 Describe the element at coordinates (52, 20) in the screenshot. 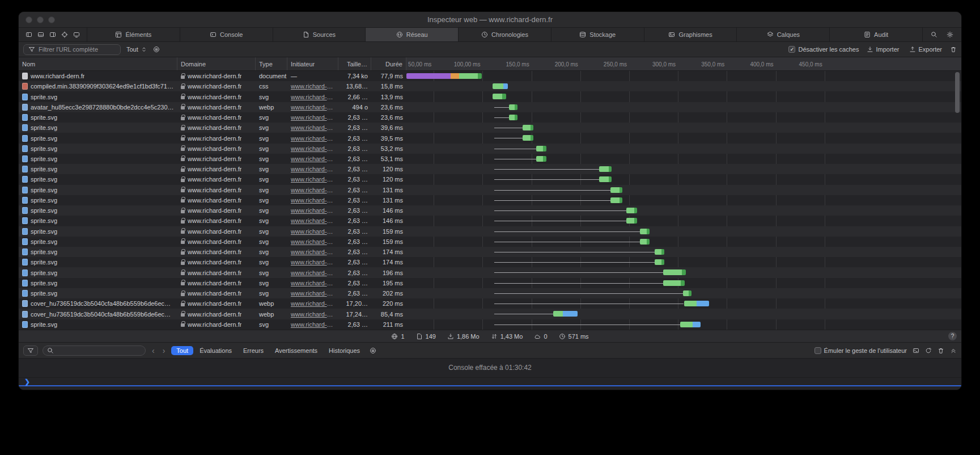

I see `zoom-window-button` at that location.